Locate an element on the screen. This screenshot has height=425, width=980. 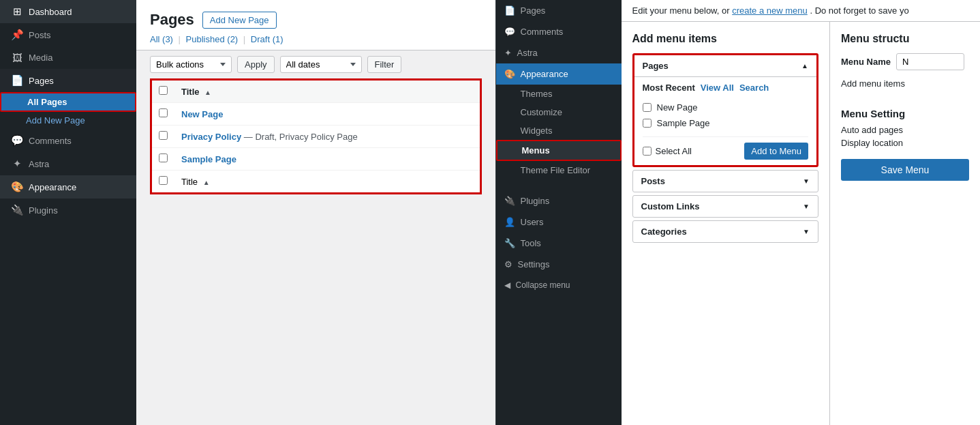
sidebar-subitem-label: All Pages is located at coordinates (48, 102).